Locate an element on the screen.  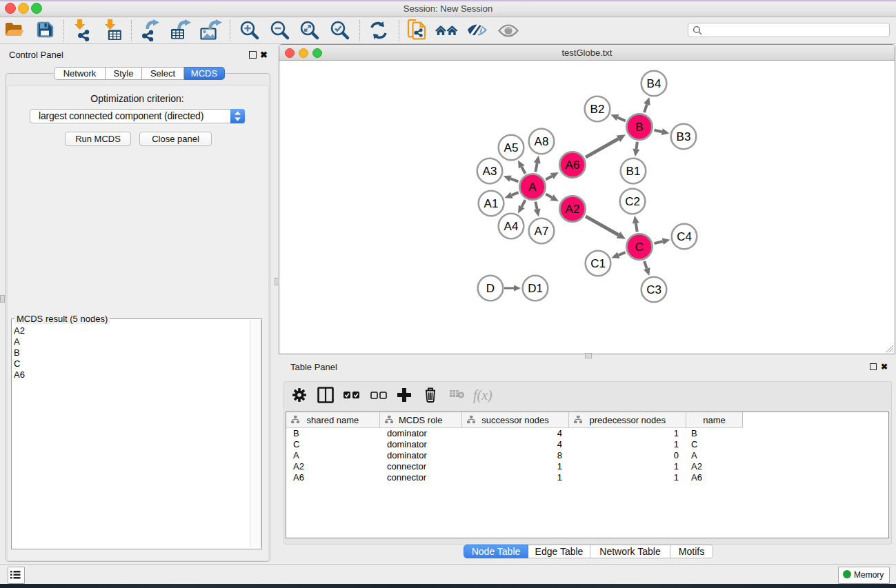
svg-text: A6 is located at coordinates (573, 165).